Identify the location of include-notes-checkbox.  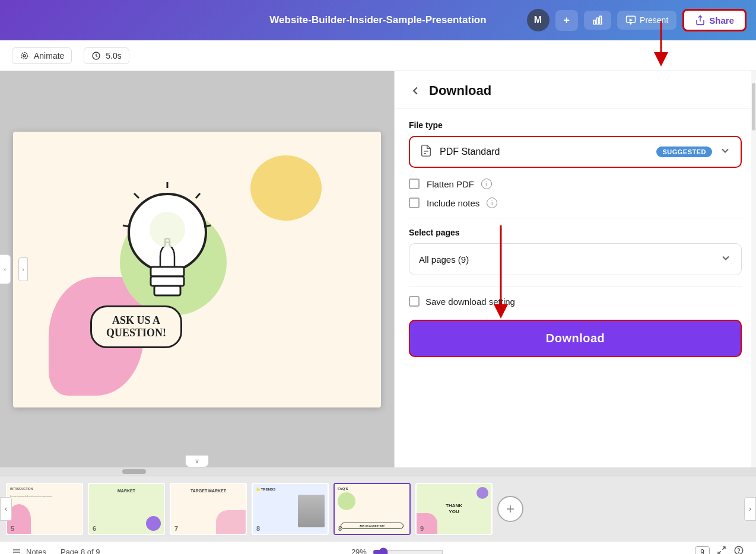
(414, 203).